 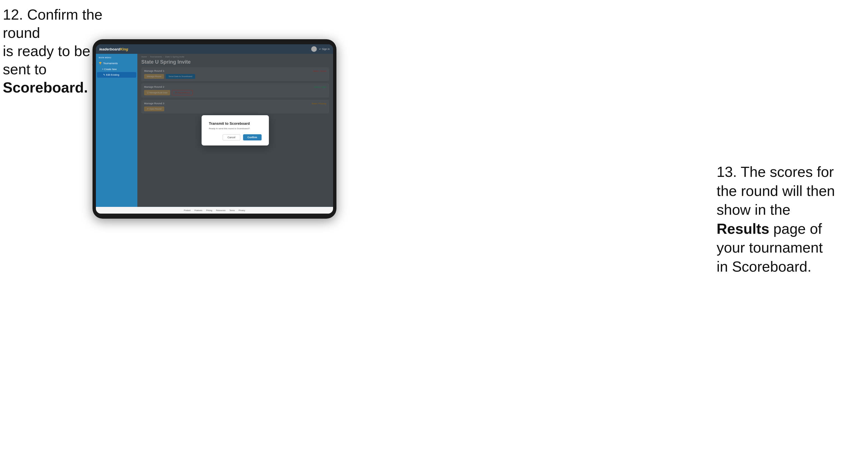 I want to click on cancel-button: Cancel, so click(x=231, y=137).